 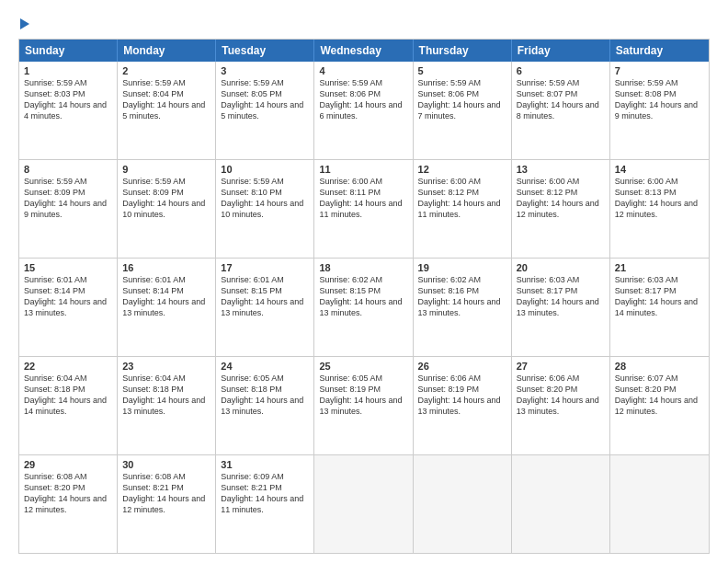 What do you see at coordinates (561, 169) in the screenshot?
I see `day-number: 13` at bounding box center [561, 169].